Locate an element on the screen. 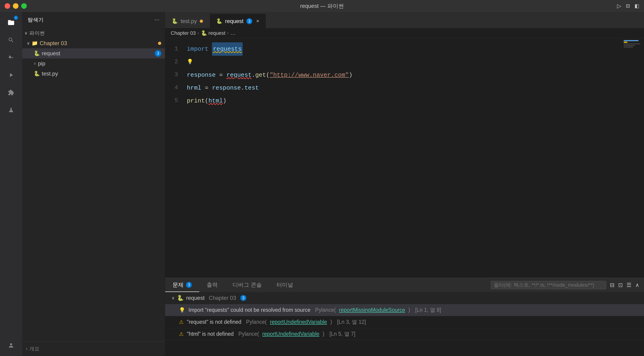 The height and width of the screenshot is (356, 644). panel-tab-problems: 문제 3 is located at coordinates (182, 285).